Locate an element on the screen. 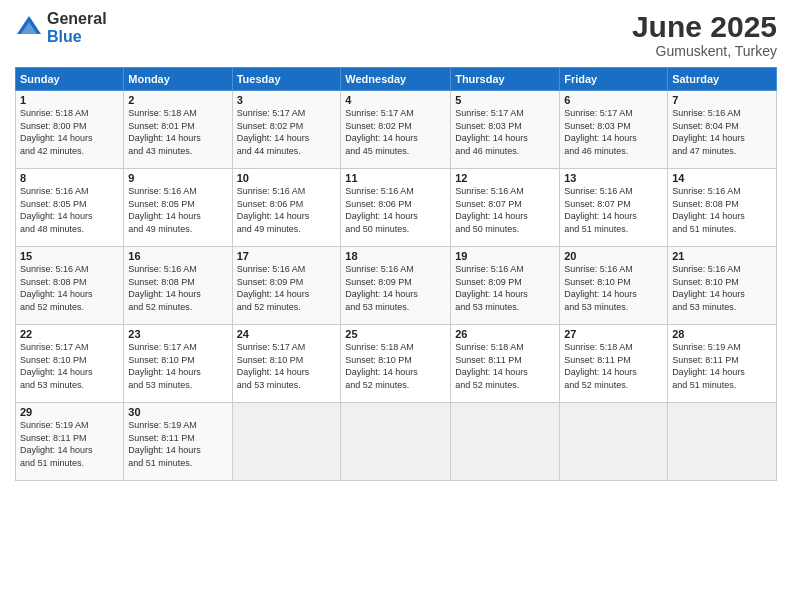  day-info: Sunrise: 5:18 AM Sunset: 8:00 PM Dayligh… is located at coordinates (70, 132).